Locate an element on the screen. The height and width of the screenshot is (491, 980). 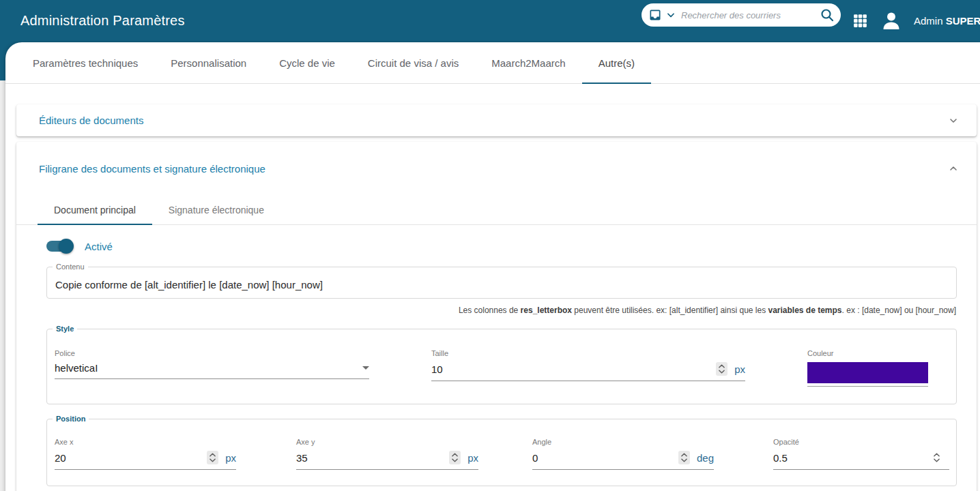
opacite-input is located at coordinates (852, 458).